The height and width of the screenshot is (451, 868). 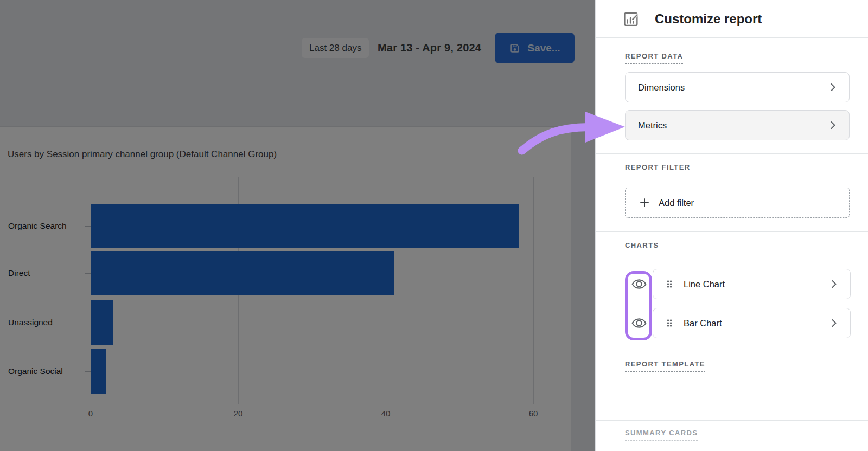 I want to click on section-label-report-data: REPORT DATA, so click(x=654, y=58).